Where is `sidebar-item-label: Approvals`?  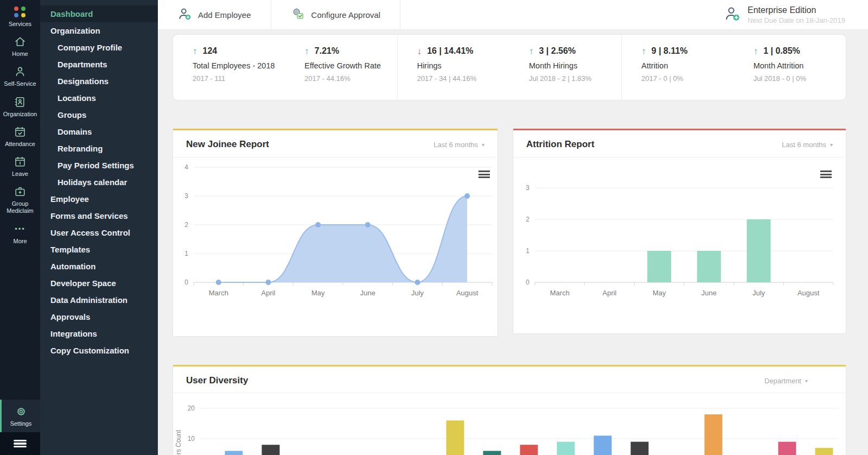 sidebar-item-label: Approvals is located at coordinates (71, 317).